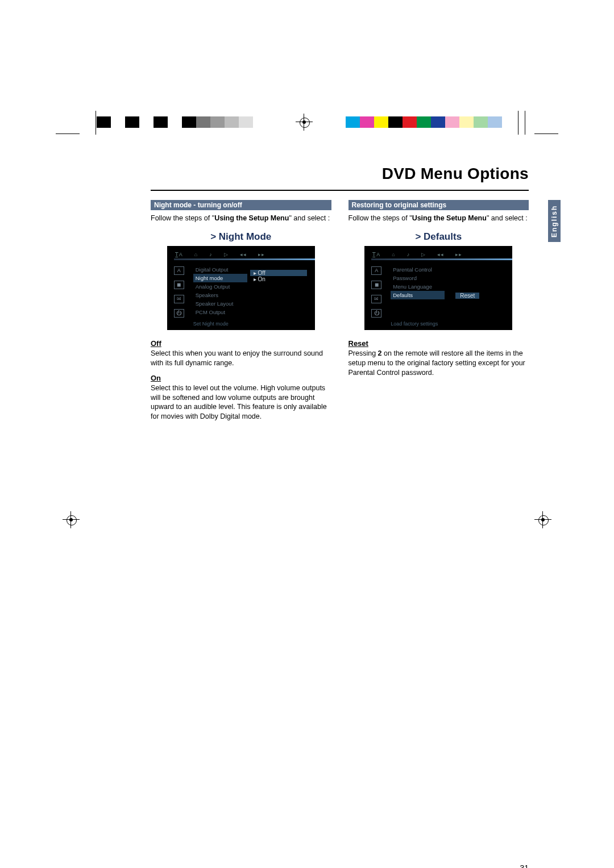 This screenshot has width=614, height=868. What do you see at coordinates (431, 122) in the screenshot?
I see `registration-colorbar-right` at bounding box center [431, 122].